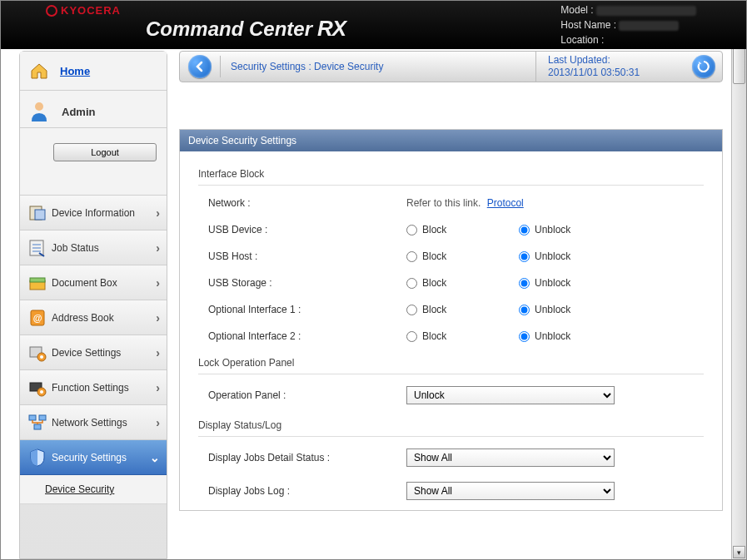 The height and width of the screenshot is (560, 747). What do you see at coordinates (611, 73) in the screenshot?
I see `last-updated-value: 2013/11/01 03:50:31` at bounding box center [611, 73].